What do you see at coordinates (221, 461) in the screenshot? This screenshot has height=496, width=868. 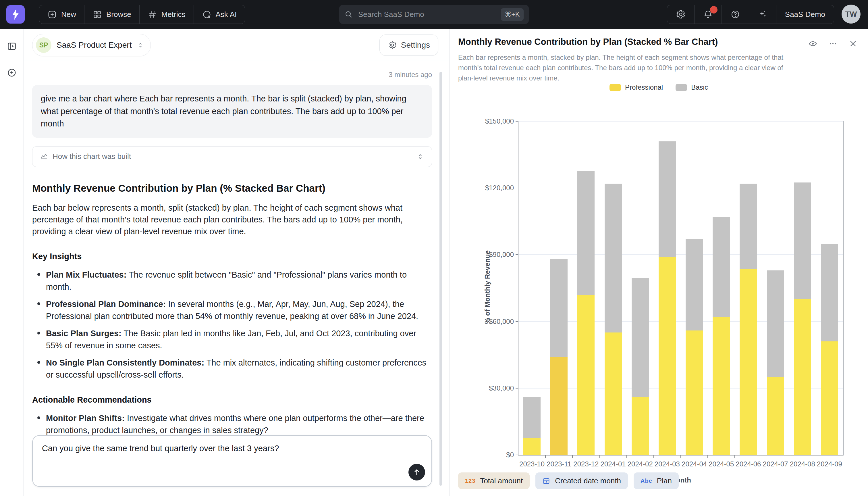 I see `composer-input: Can you give the same trend but quarterl…` at bounding box center [221, 461].